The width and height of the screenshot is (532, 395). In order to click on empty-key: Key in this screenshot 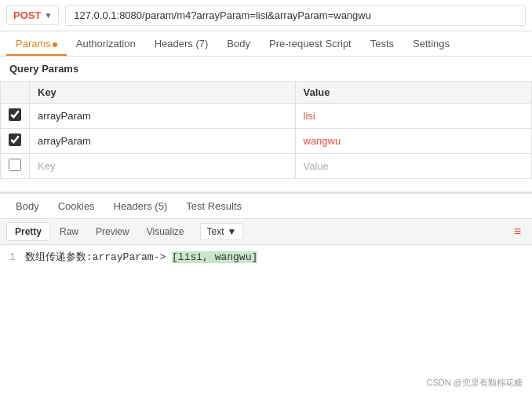, I will do `click(163, 166)`.